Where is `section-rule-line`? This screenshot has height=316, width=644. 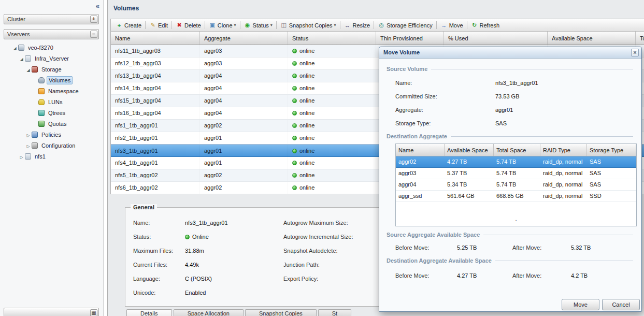
section-rule-line is located at coordinates (542, 137).